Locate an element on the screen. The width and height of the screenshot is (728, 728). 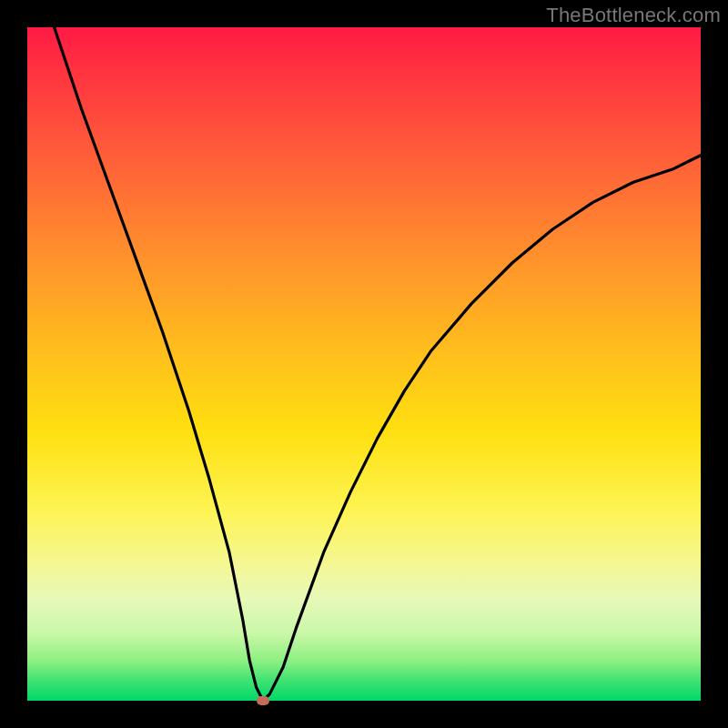
watermark-text: TheBottleneck.com is located at coordinates (633, 15).